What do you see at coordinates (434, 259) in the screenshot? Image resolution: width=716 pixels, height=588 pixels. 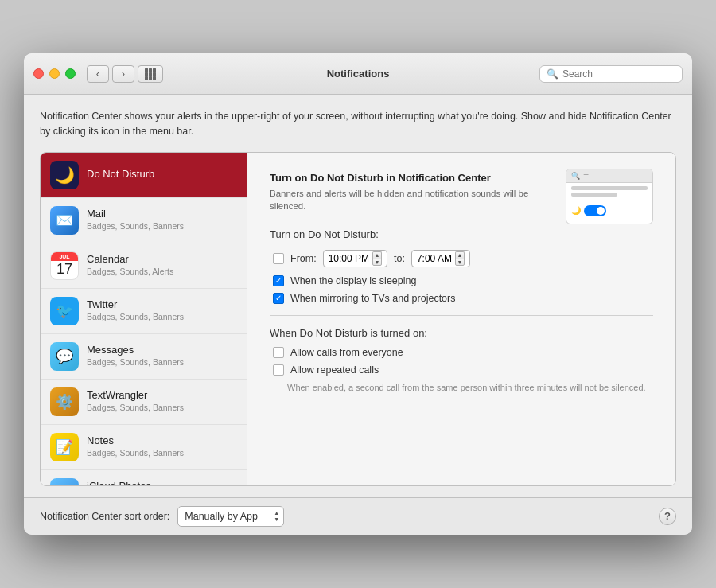 I see `to-time-value: 7:00 AM` at bounding box center [434, 259].